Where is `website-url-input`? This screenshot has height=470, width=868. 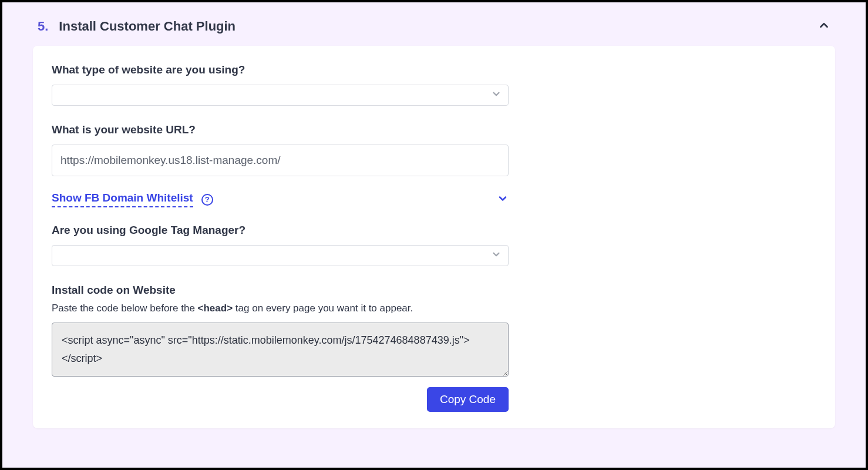 website-url-input is located at coordinates (280, 160).